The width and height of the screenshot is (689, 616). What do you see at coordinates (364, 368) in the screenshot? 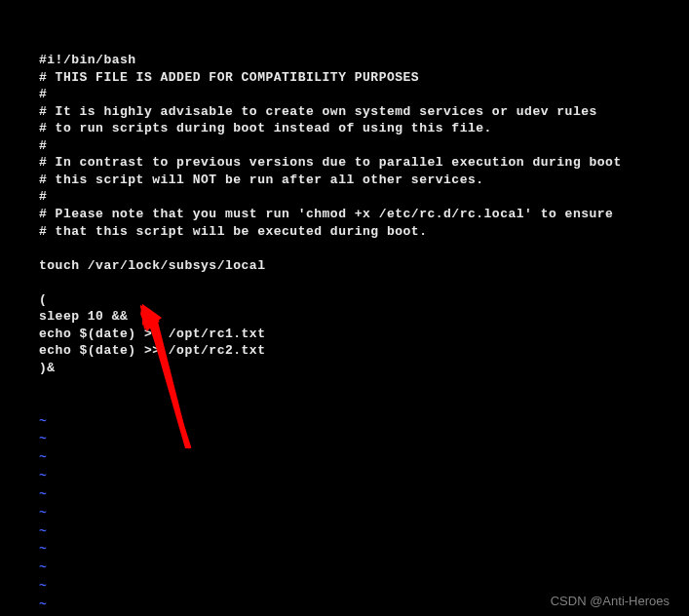
I see `code-line: )&` at bounding box center [364, 368].